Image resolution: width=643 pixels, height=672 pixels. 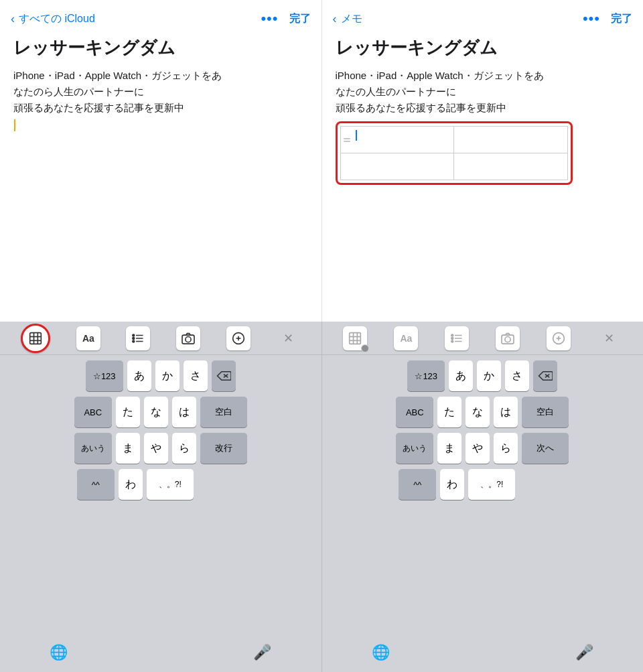 What do you see at coordinates (506, 412) in the screenshot?
I see `key-ha-right: は` at bounding box center [506, 412].